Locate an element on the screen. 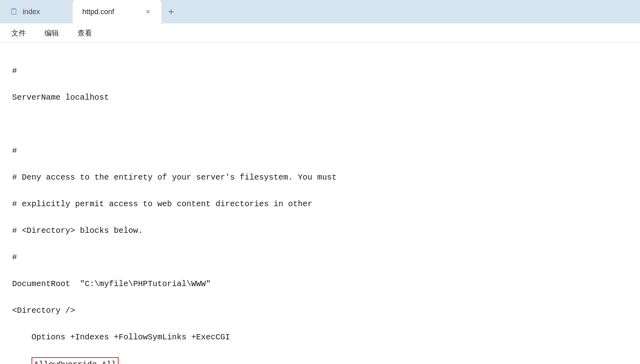  tab-index-label: index is located at coordinates (31, 12).